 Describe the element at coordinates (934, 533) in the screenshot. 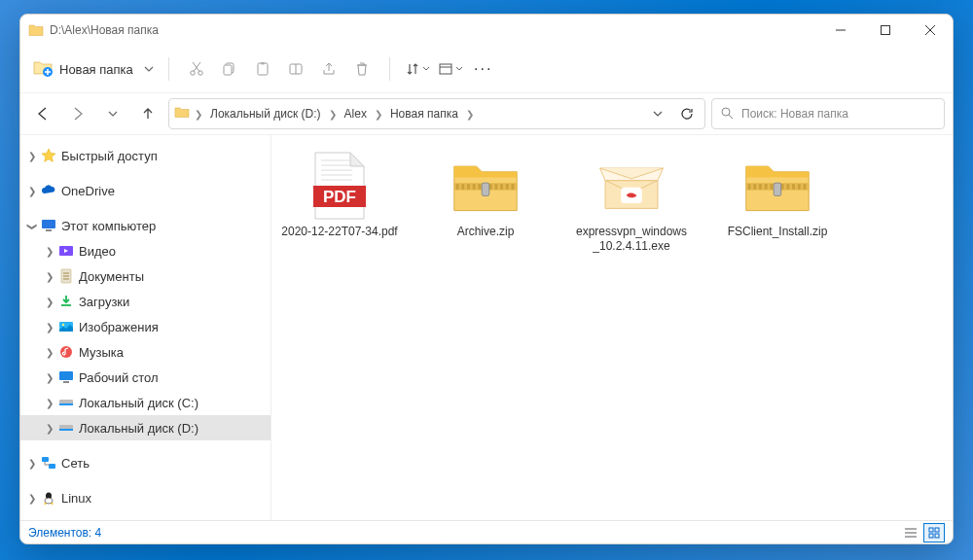

I see `icons-view-button` at that location.